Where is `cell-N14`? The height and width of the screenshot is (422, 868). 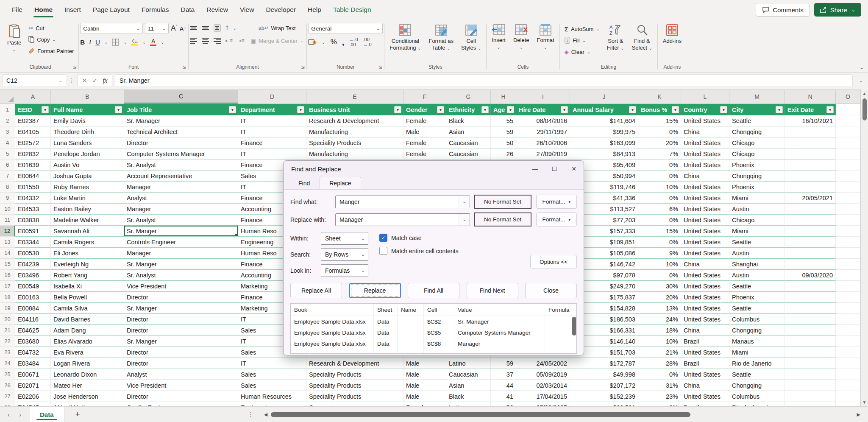 cell-N14 is located at coordinates (810, 253).